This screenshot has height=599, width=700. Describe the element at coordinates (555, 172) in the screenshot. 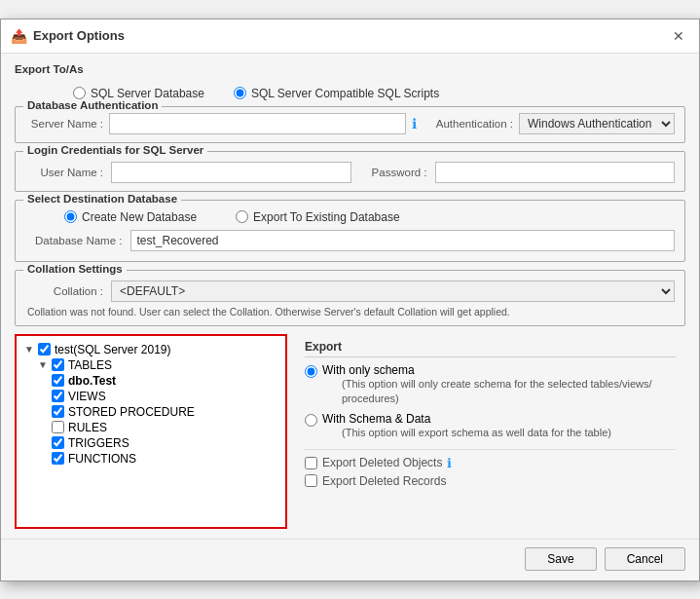

I see `password-input` at that location.